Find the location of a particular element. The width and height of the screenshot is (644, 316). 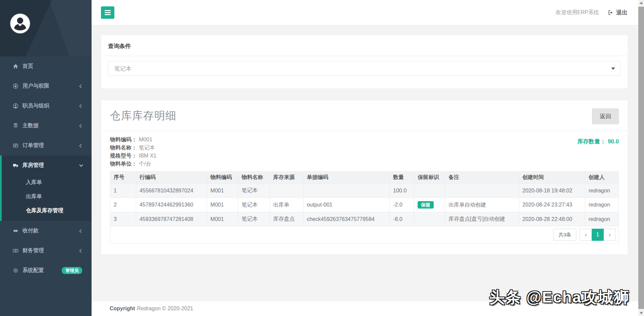

sidebar: 首页用户与权限职员与组织主数据订单管理库房管理入库单出库单仓库及库存管理收付款财… is located at coordinates (46, 158).